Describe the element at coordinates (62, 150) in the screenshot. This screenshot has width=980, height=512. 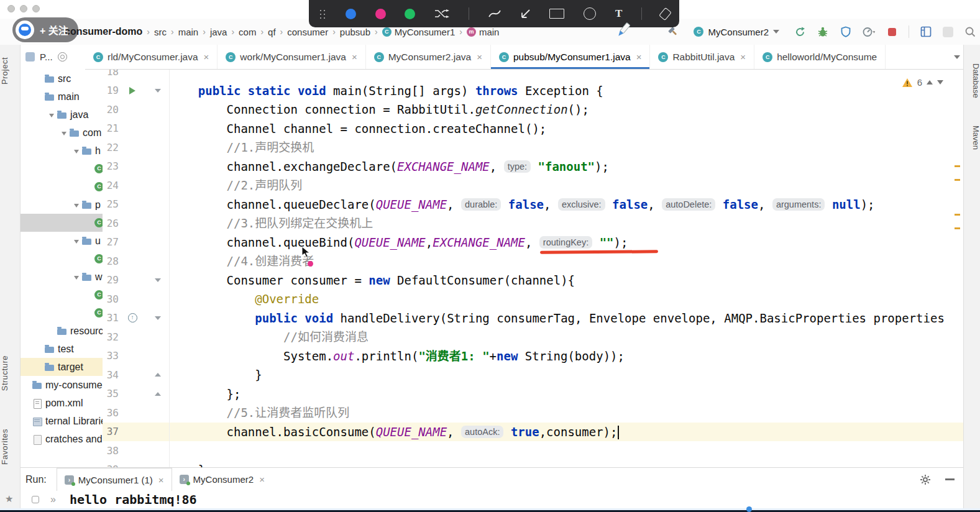
I see `tree-item: h` at that location.